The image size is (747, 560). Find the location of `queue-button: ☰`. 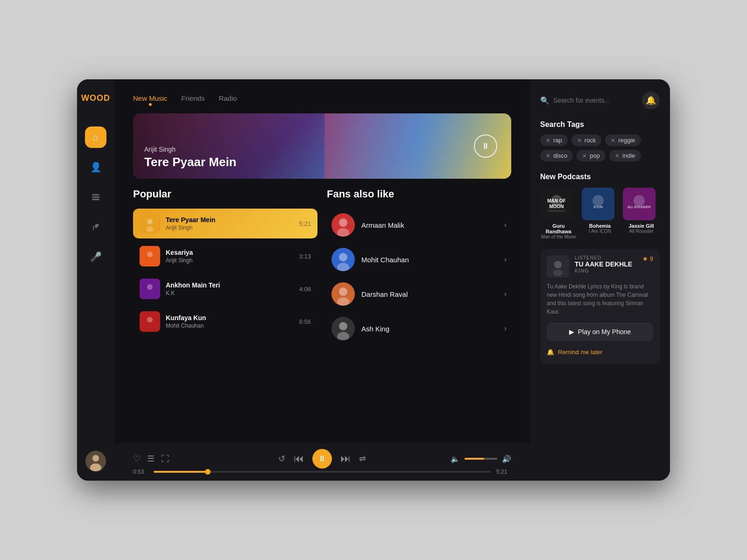

queue-button: ☰ is located at coordinates (151, 459).